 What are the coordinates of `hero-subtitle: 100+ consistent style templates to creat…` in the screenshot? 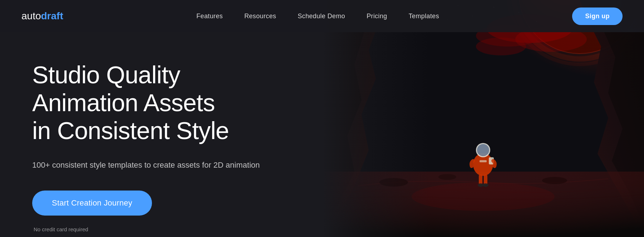 It's located at (150, 165).